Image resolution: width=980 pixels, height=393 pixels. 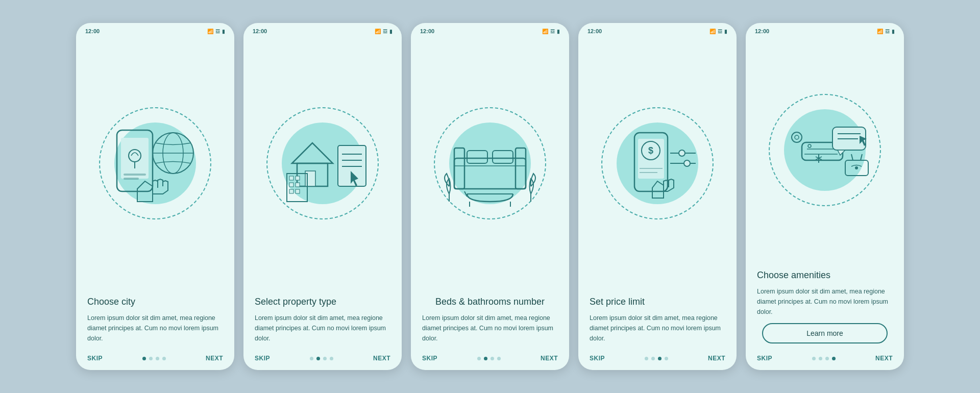 I want to click on phone-screen-1: 12:00 📶 ☲ ▮, so click(x=155, y=196).